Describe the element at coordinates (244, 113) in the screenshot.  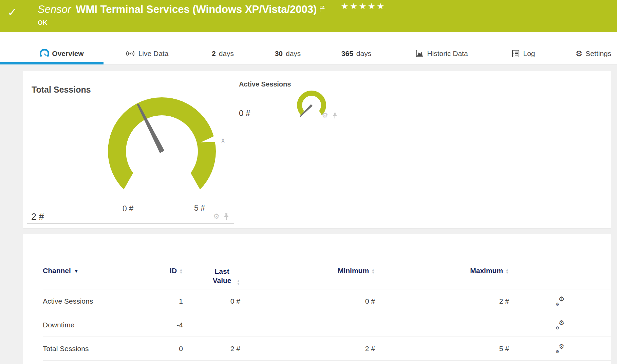
I see `active-sessions-value: 0 #` at that location.